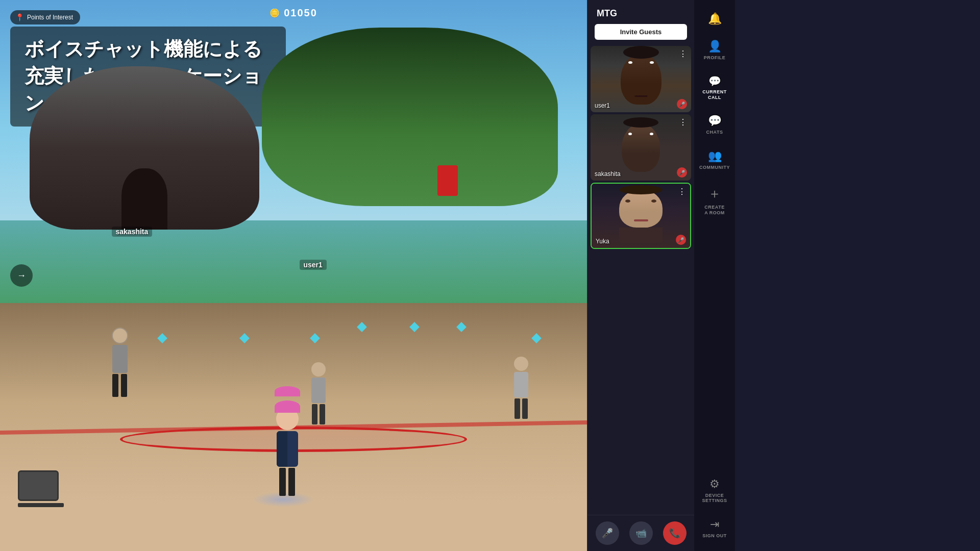 This screenshot has width=980, height=551. I want to click on community-icon: 👥, so click(715, 156).